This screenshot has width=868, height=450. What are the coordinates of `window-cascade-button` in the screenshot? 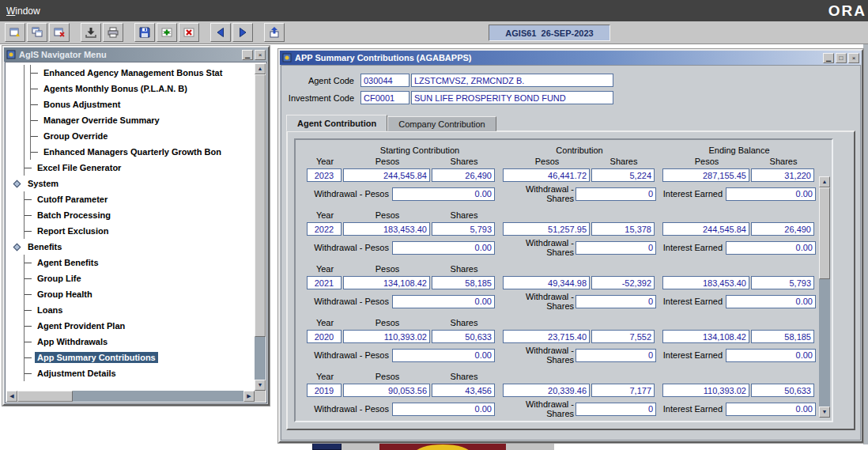 It's located at (37, 32).